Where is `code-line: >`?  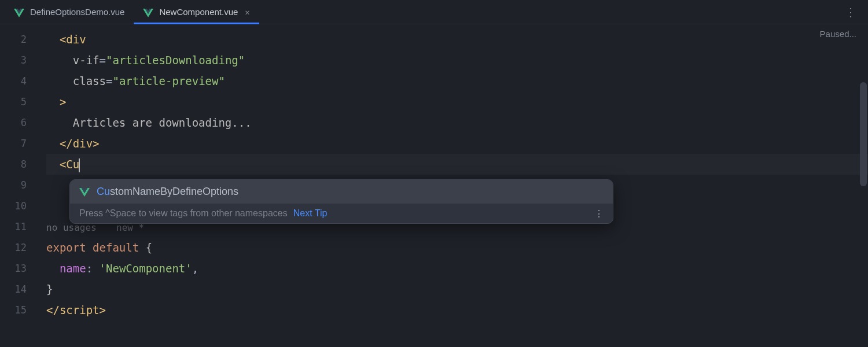 code-line: > is located at coordinates (457, 102).